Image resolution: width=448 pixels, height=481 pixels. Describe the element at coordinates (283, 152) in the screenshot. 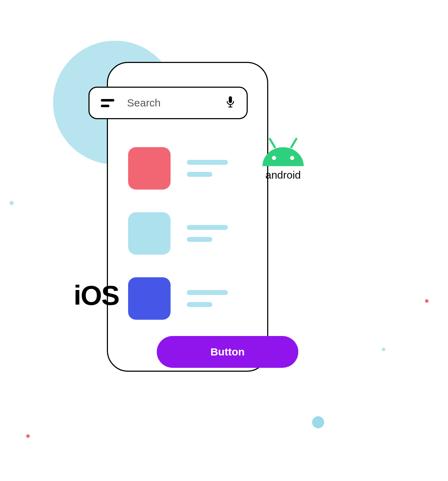

I see `android-icon` at that location.